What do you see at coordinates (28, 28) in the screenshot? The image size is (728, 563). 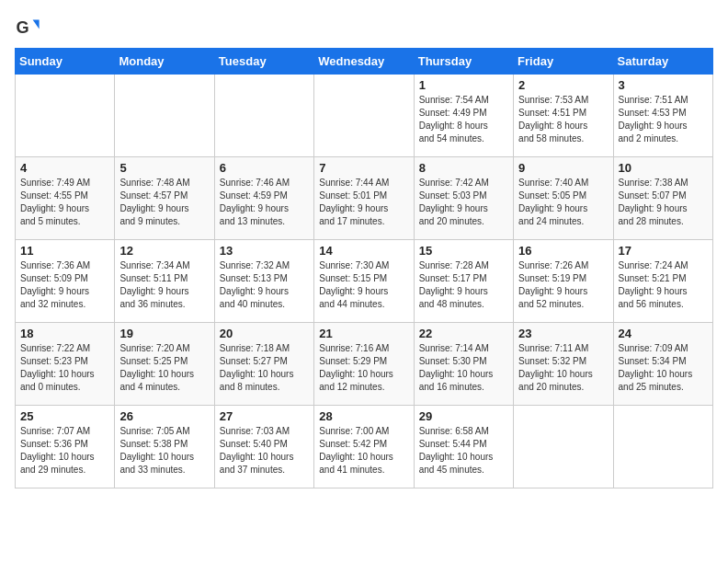 I see `logo: G` at bounding box center [28, 28].